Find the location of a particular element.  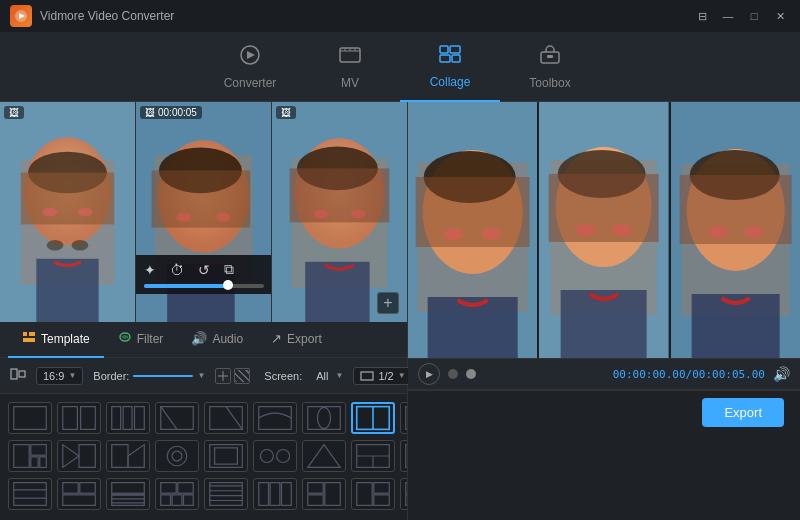

template-3row is located at coordinates (404, 418).